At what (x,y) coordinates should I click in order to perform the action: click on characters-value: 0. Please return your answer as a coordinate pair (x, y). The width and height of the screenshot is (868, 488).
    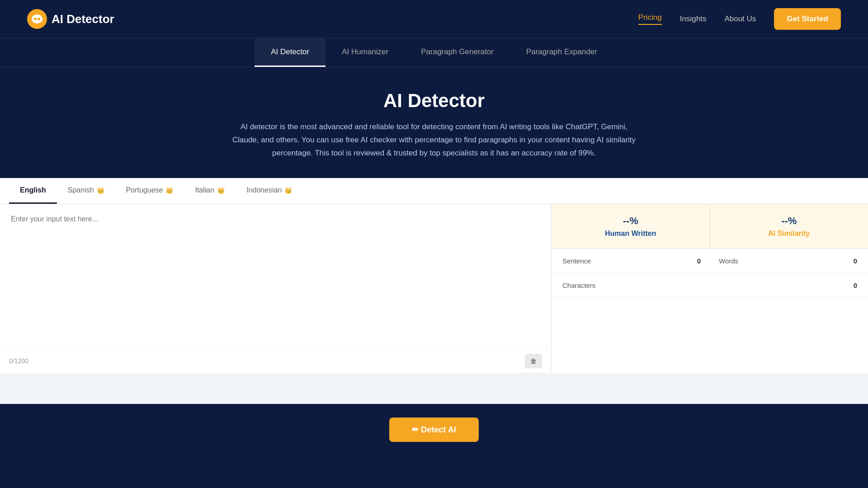
    Looking at the image, I should click on (855, 286).